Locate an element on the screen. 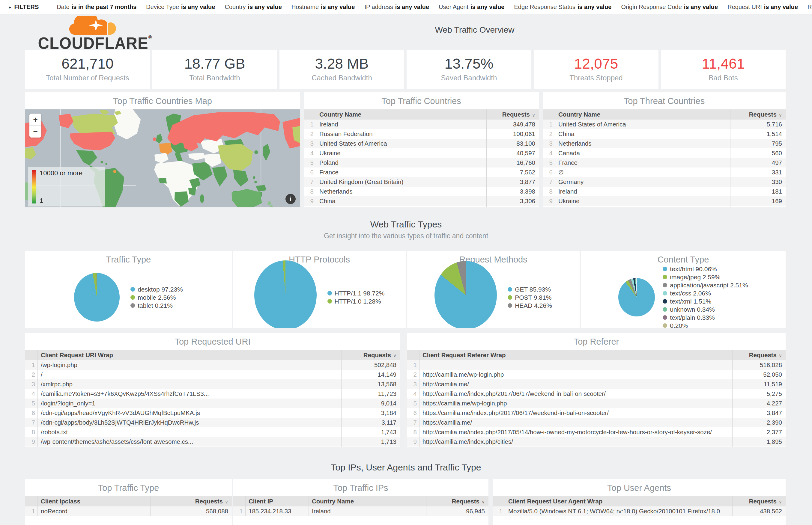  filter-item: Device Typeis any value is located at coordinates (180, 7).